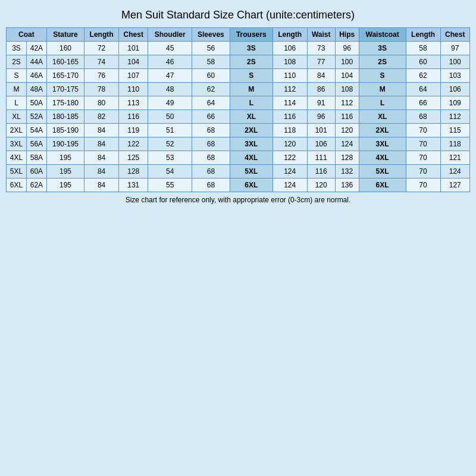  I want to click on w-length-val: 58, so click(423, 49).